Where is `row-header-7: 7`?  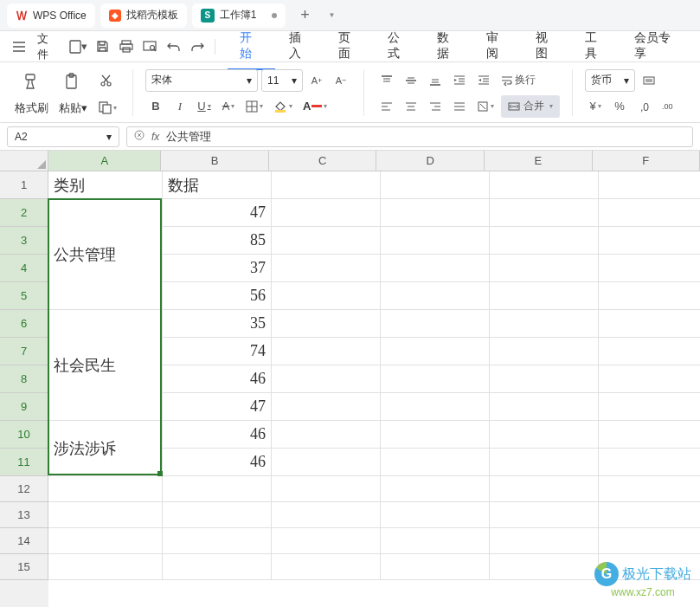
row-header-7: 7 is located at coordinates (24, 352).